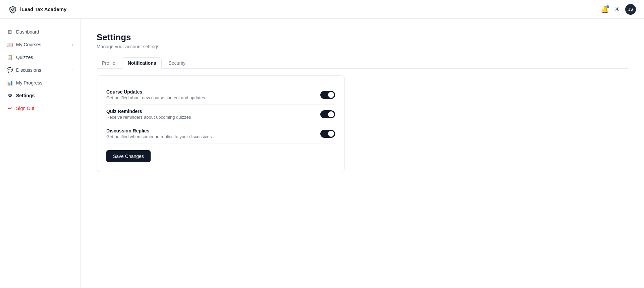 The width and height of the screenshot is (644, 288). Describe the element at coordinates (159, 131) in the screenshot. I see `notification-title-discussion-replies: Discussion Replies` at that location.